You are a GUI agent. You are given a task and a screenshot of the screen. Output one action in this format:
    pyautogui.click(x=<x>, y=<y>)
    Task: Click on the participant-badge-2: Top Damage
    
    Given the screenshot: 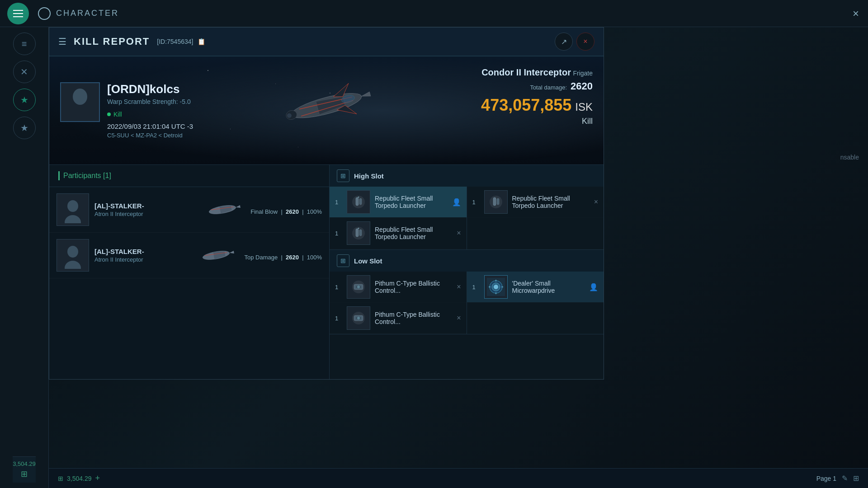 What is the action you would take?
    pyautogui.click(x=261, y=258)
    